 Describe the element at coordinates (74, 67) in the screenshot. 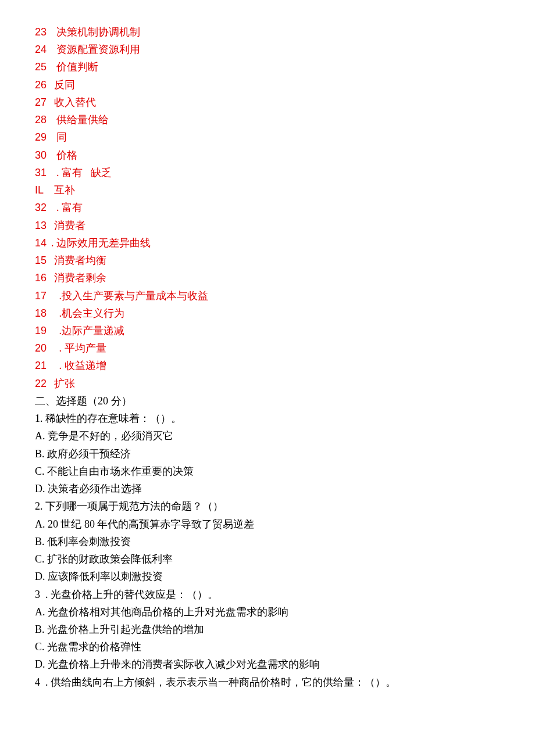

I see `answer-text: 价值判断` at that location.